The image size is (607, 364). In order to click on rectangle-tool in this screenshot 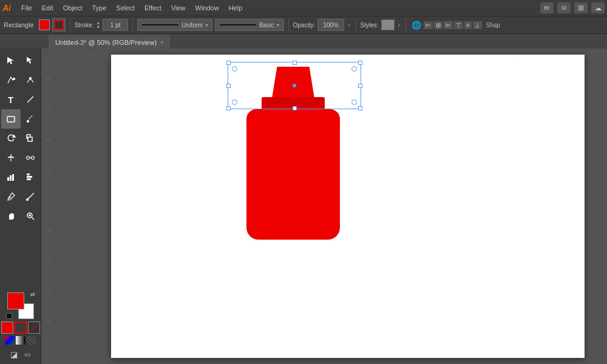, I will do `click(11, 119)`.